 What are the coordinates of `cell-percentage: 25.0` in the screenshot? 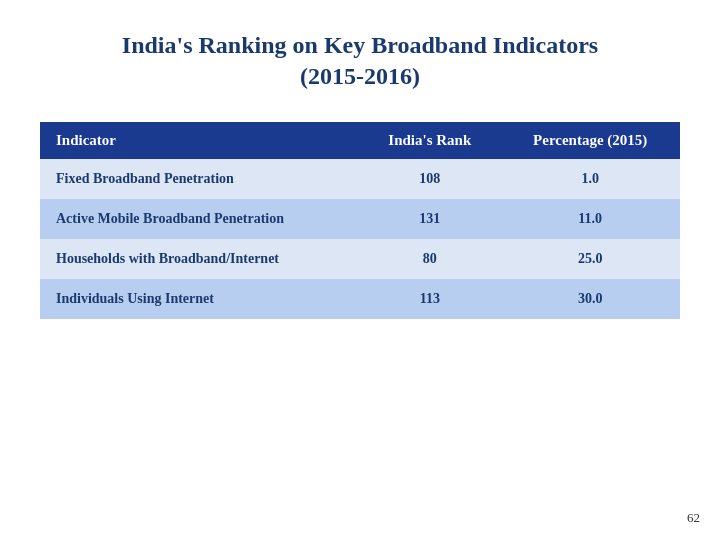 It's located at (590, 259).